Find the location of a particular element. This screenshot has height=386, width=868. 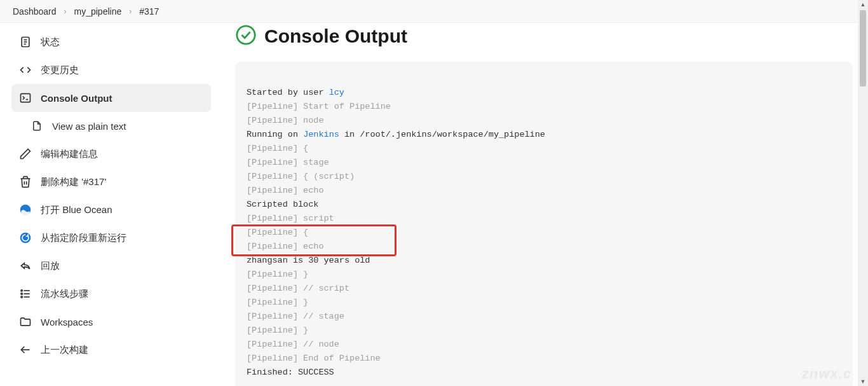

folder-icon is located at coordinates (25, 322).